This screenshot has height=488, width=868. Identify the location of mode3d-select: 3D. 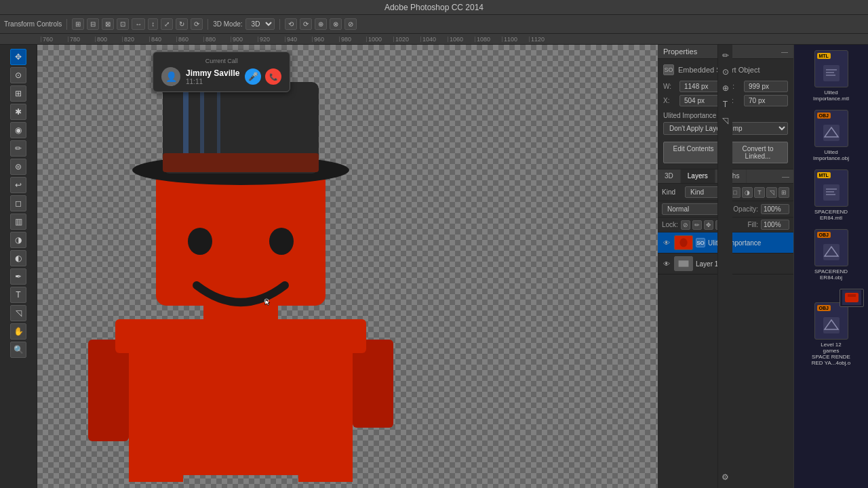
(260, 24).